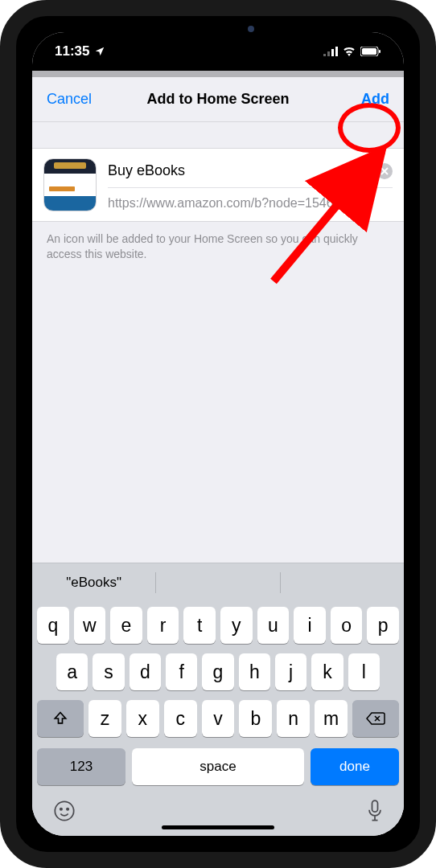  What do you see at coordinates (256, 719) in the screenshot?
I see `key-b: b` at bounding box center [256, 719].